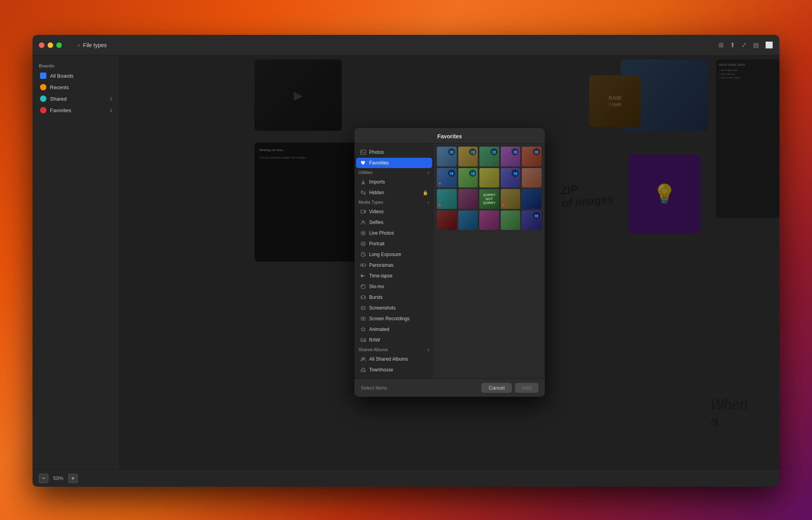 This screenshot has height=520, width=812. What do you see at coordinates (394, 163) in the screenshot?
I see `dlg-sidebar-favorites: Favorites` at bounding box center [394, 163].